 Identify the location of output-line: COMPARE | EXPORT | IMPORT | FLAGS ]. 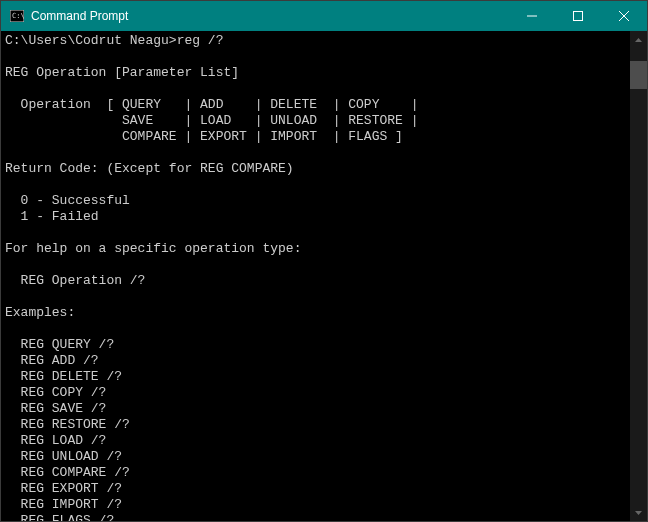
(204, 136).